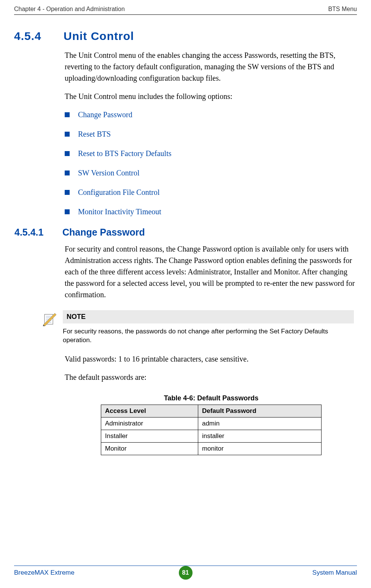  Describe the element at coordinates (211, 430) in the screenshot. I see `default-passwords-table: Access Level Default Password Administra…` at that location.